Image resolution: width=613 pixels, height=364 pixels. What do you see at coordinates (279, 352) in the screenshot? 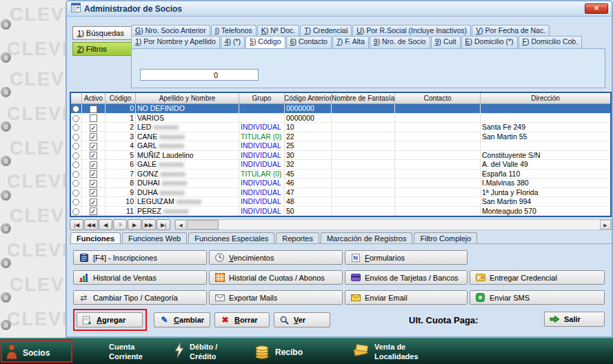
I see `taskbar-item-recibo: Recibo` at bounding box center [279, 352].